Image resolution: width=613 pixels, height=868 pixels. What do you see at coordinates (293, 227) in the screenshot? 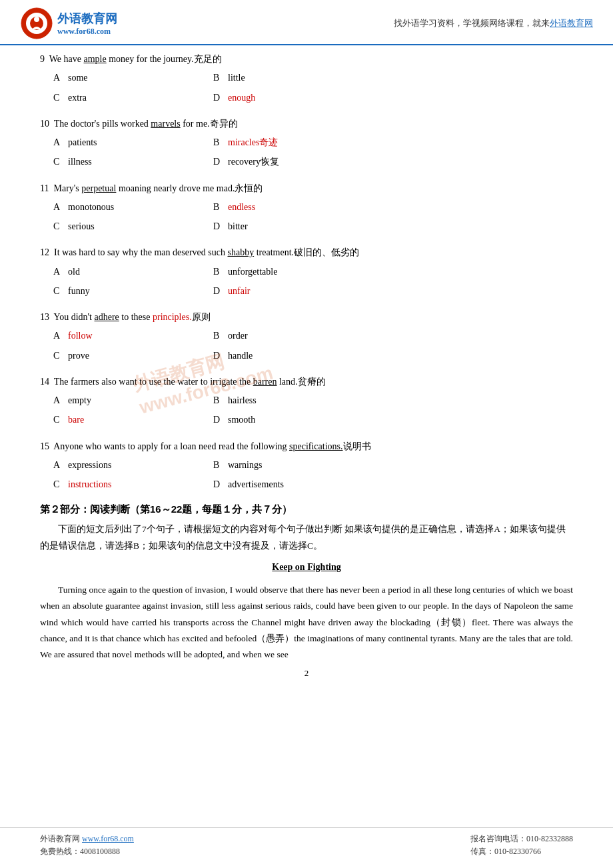
I see `q11-option-d: Dbitter` at bounding box center [293, 227].